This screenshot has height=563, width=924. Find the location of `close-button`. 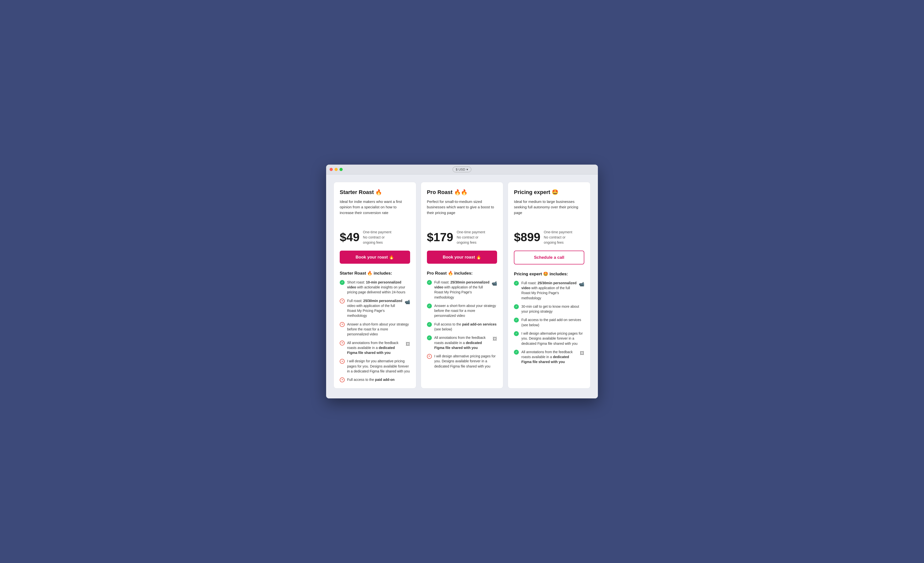

close-button is located at coordinates (331, 170).